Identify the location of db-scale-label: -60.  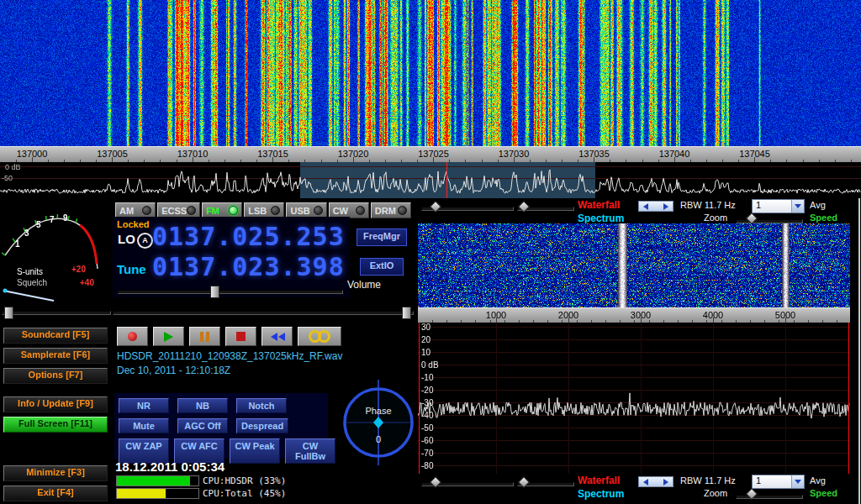
(427, 440).